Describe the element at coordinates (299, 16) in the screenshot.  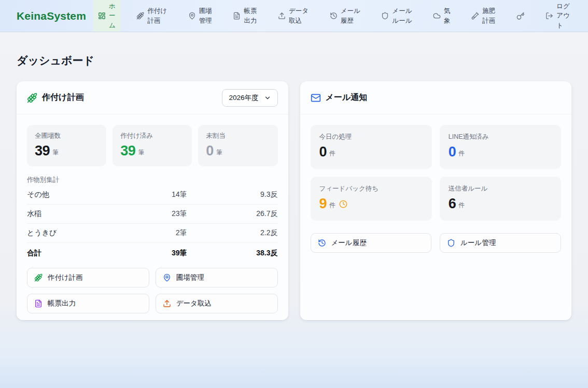
I see `nav-item-label: データ 取込` at that location.